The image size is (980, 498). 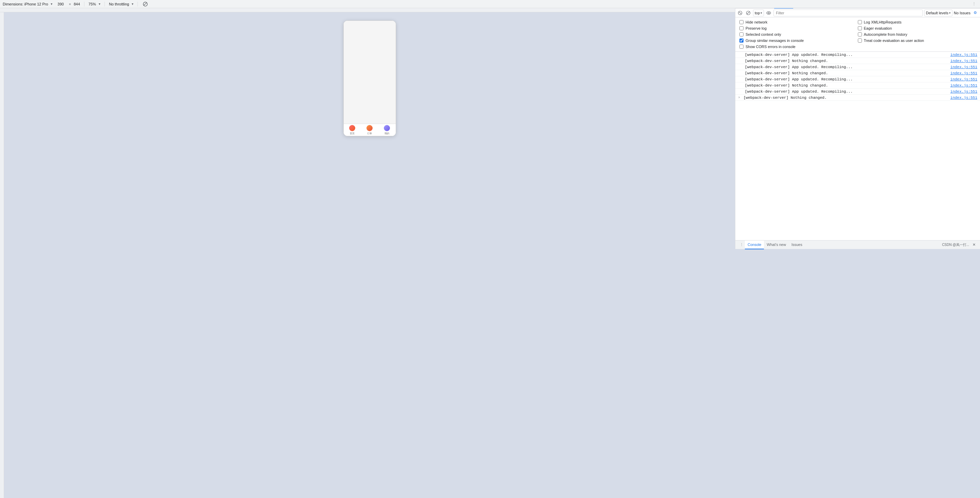 What do you see at coordinates (70, 4) in the screenshot?
I see `dimension-x-label: ×` at bounding box center [70, 4].